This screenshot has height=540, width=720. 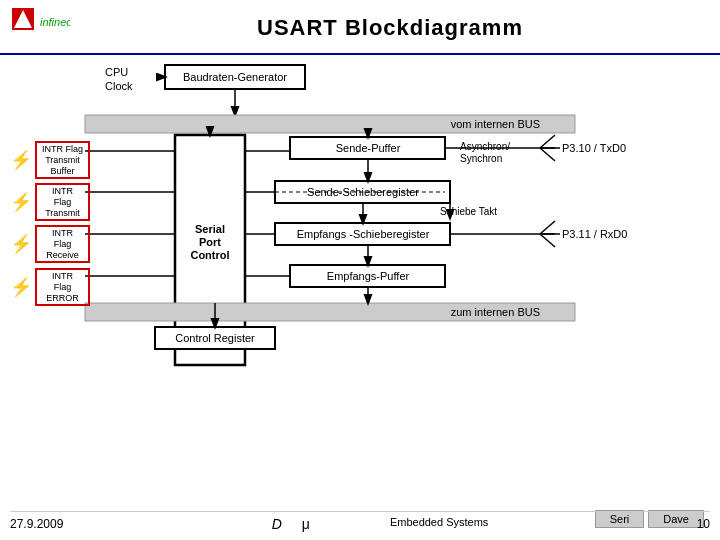 What do you see at coordinates (439, 524) in the screenshot?
I see `footer-center-text: Embedded Systems` at bounding box center [439, 524].